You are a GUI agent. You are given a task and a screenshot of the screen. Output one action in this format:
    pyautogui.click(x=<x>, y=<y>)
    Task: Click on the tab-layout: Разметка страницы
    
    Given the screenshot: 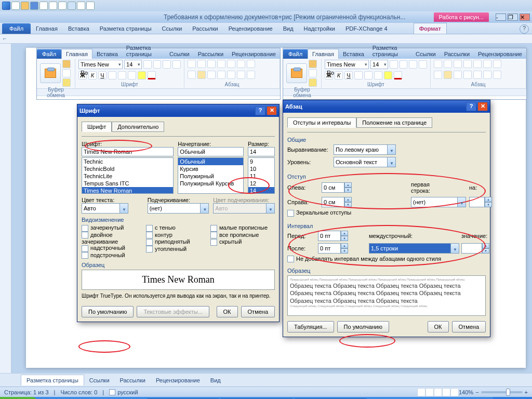 What is the action you would take?
    pyautogui.click(x=126, y=29)
    